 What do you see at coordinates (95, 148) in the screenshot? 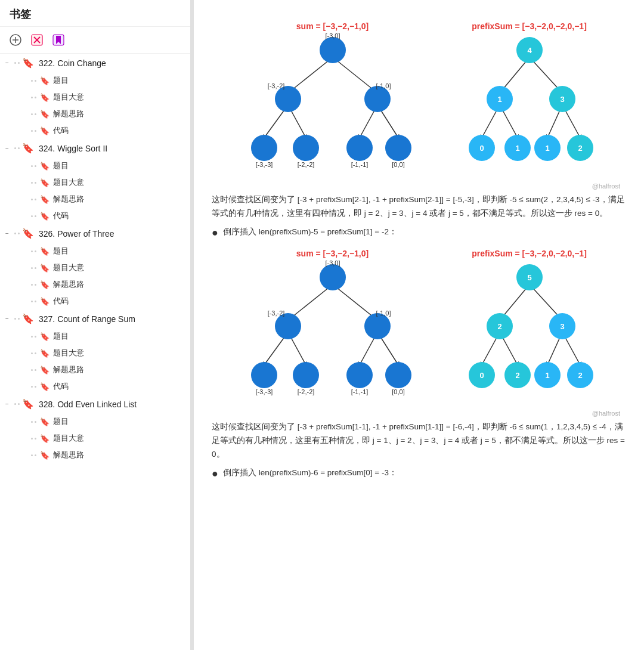
I see `section-324-header: − 🔖 324. Wiggle Sort II` at bounding box center [95, 148].